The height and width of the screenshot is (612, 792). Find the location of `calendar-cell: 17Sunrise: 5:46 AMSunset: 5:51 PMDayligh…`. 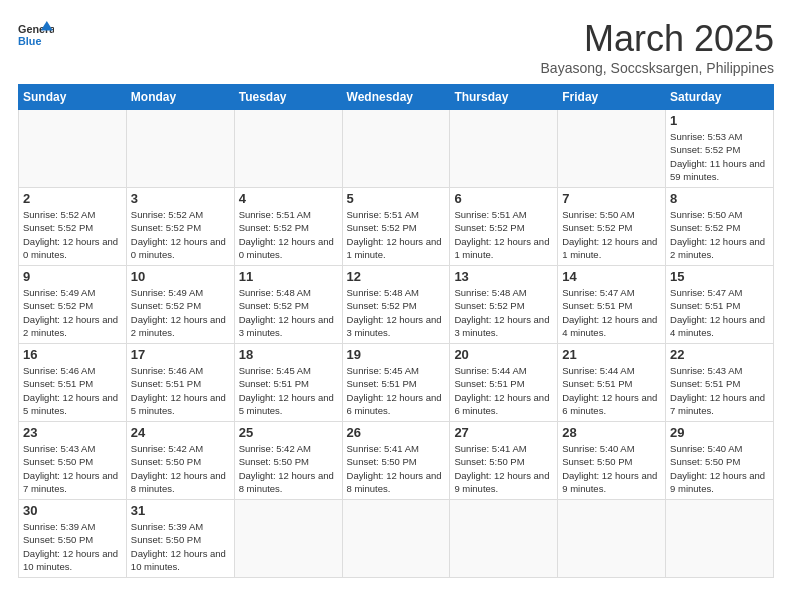

calendar-cell: 17Sunrise: 5:46 AMSunset: 5:51 PMDayligh… is located at coordinates (180, 383).